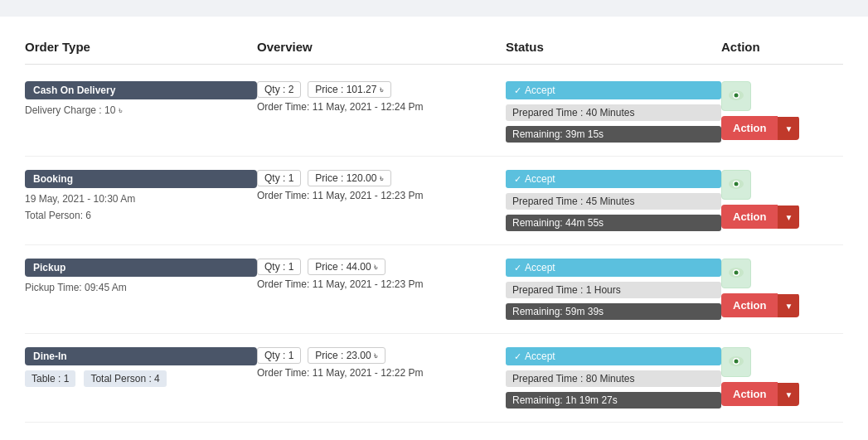 Image resolution: width=868 pixels, height=440 pixels. Describe the element at coordinates (381, 97) in the screenshot. I see `overview-col: Qty : 2 Price : 101.27 ৳ Order Time: 11 …` at that location.